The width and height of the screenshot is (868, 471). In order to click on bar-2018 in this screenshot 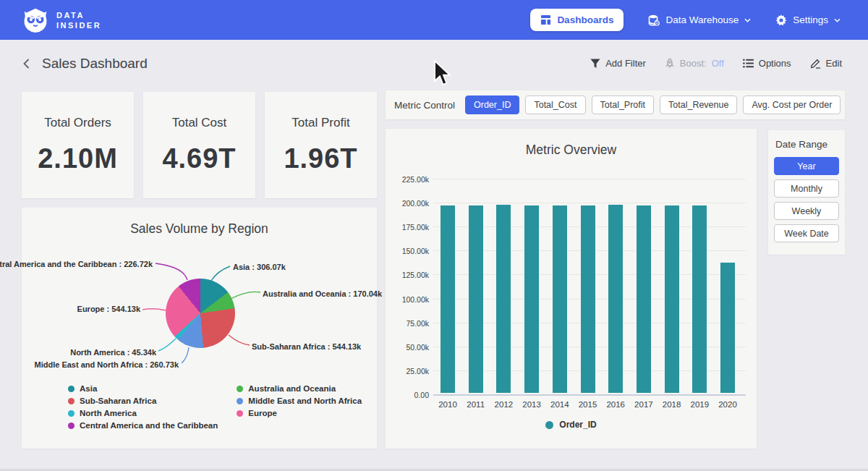, I will do `click(672, 300)`.